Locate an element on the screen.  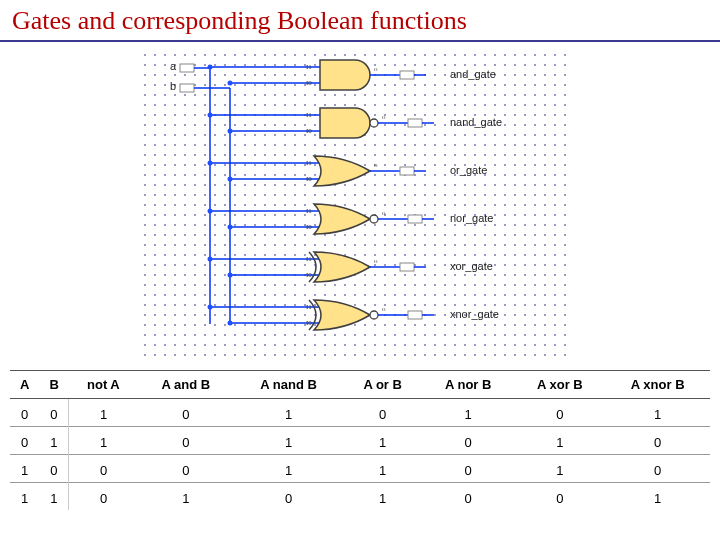
table-row: 011011010 is located at coordinates (360, 441).